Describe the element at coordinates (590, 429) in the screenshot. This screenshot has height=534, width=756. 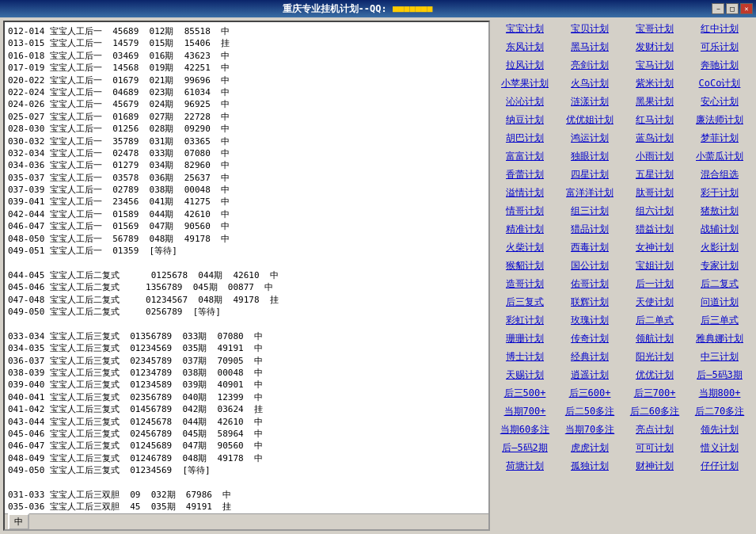
I see `plan-link-89: 当期70多注` at that location.